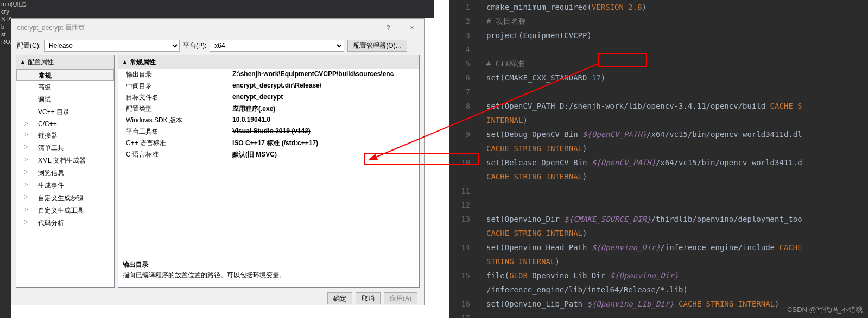 This screenshot has width=868, height=318. What do you see at coordinates (48, 124) in the screenshot?
I see `tree-item-label: C/C++` at bounding box center [48, 124].